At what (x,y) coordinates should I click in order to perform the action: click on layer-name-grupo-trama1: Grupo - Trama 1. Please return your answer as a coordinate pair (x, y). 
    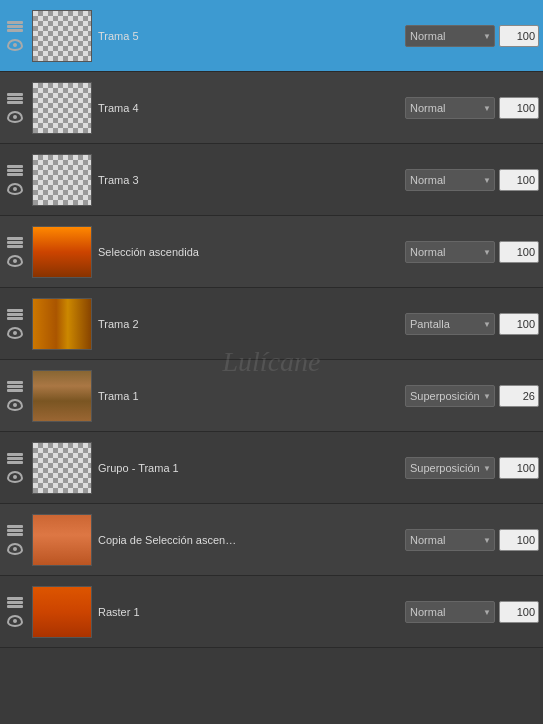
    Looking at the image, I should click on (252, 468).